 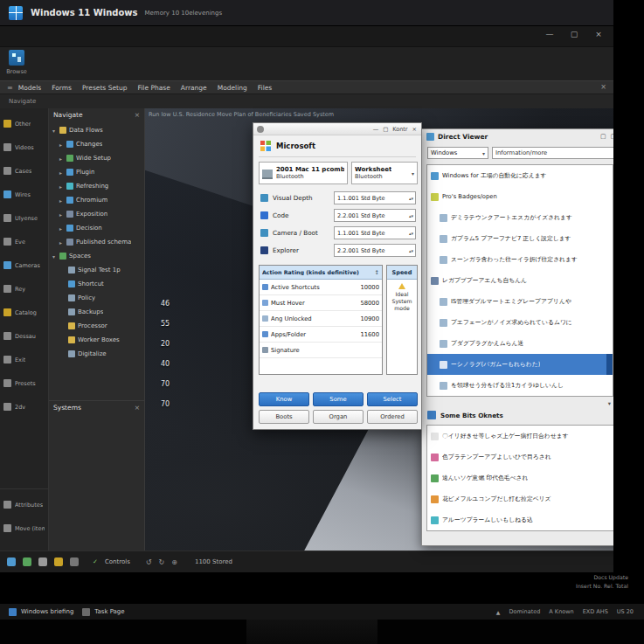 I want to click on viewer-list-item: Windows for 工場の自動化に応えます, so click(x=520, y=176).